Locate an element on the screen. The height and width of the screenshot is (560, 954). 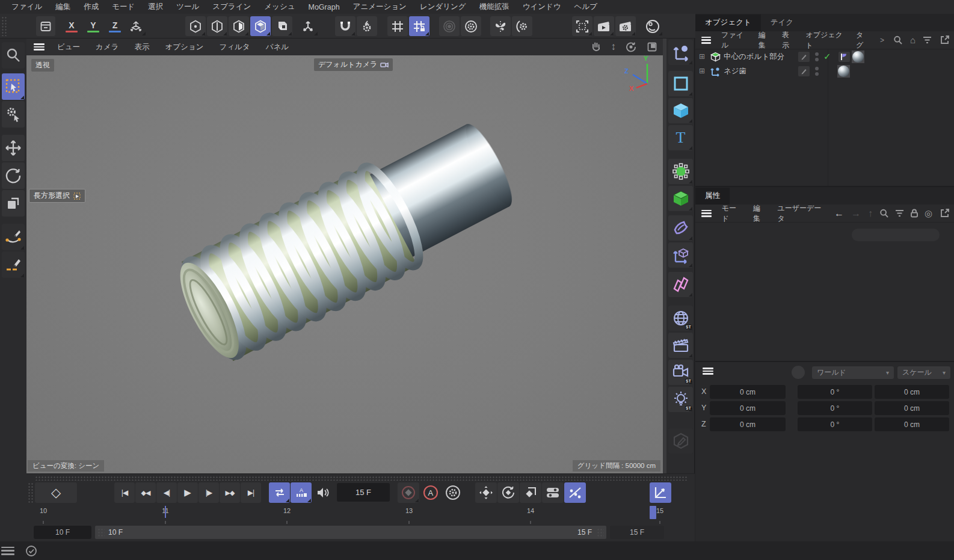
key-pla-button is located at coordinates (575, 493).